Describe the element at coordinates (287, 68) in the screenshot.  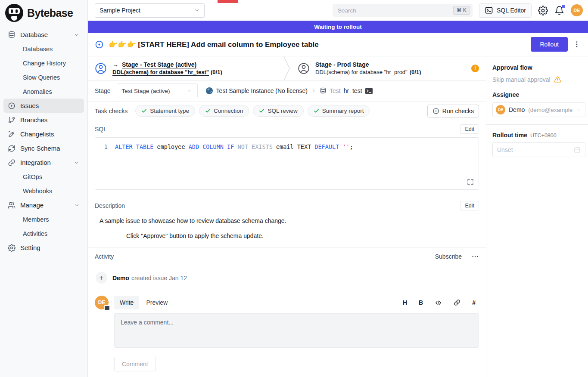
I see `stage-separator` at that location.